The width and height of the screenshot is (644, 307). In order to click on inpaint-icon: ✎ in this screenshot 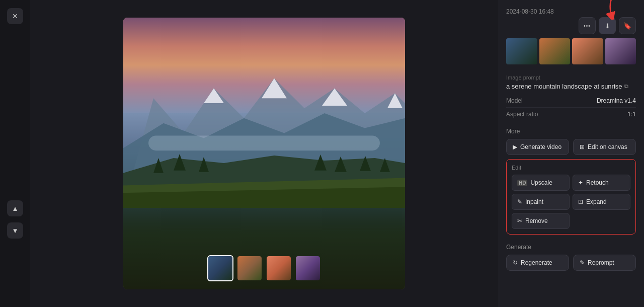, I will do `click(520, 202)`.